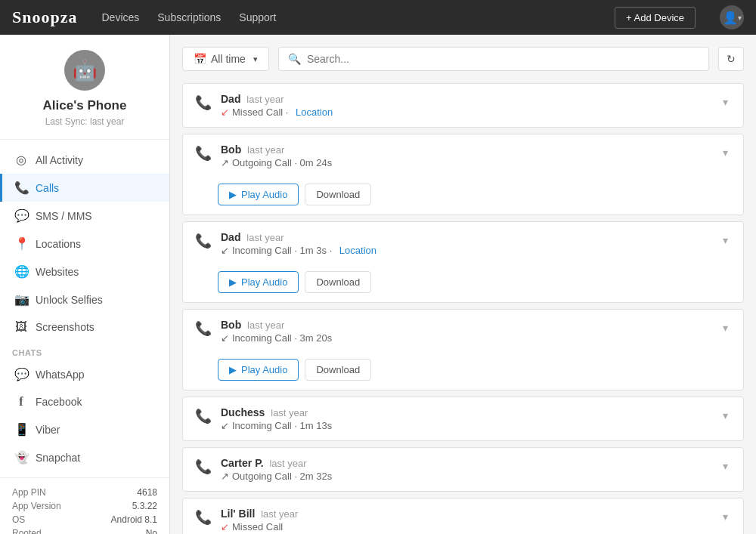 The width and height of the screenshot is (756, 534). Describe the element at coordinates (85, 506) in the screenshot. I see `app-version-row: App Version 5.3.22` at that location.